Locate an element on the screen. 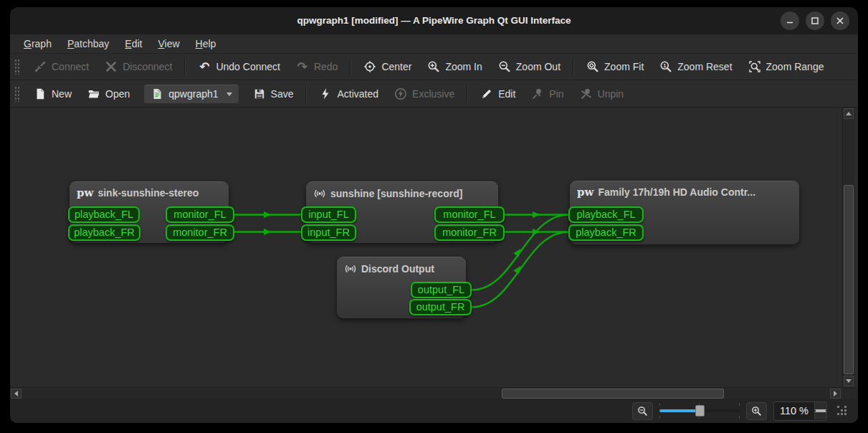 This screenshot has height=433, width=868. menu-edit: Edit is located at coordinates (133, 44).